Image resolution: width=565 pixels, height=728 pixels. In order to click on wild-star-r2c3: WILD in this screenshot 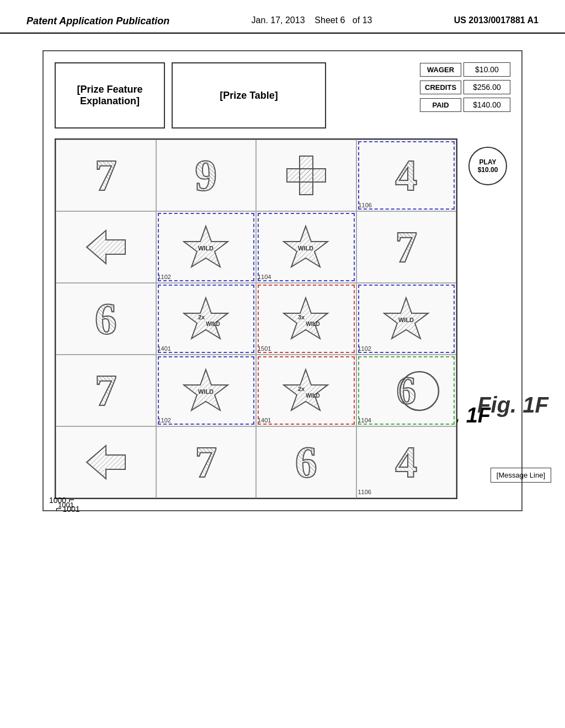, I will do `click(406, 319)`.